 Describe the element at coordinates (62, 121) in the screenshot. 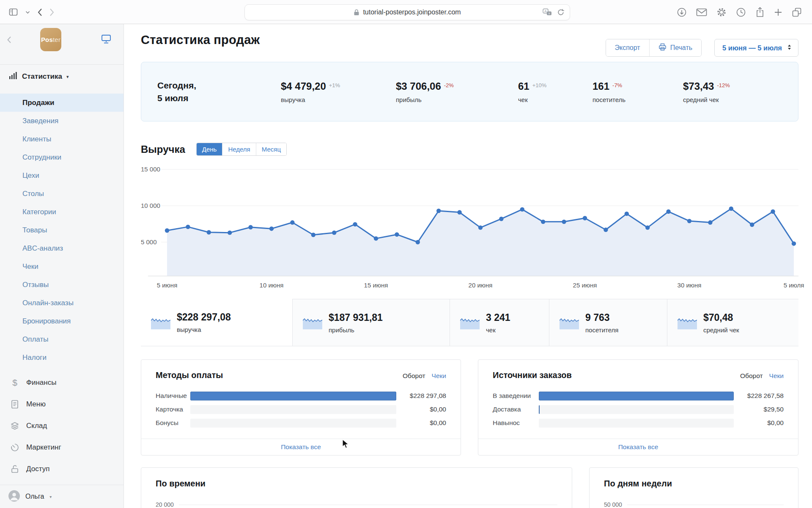

I see `sidebar-item: Заведения` at that location.